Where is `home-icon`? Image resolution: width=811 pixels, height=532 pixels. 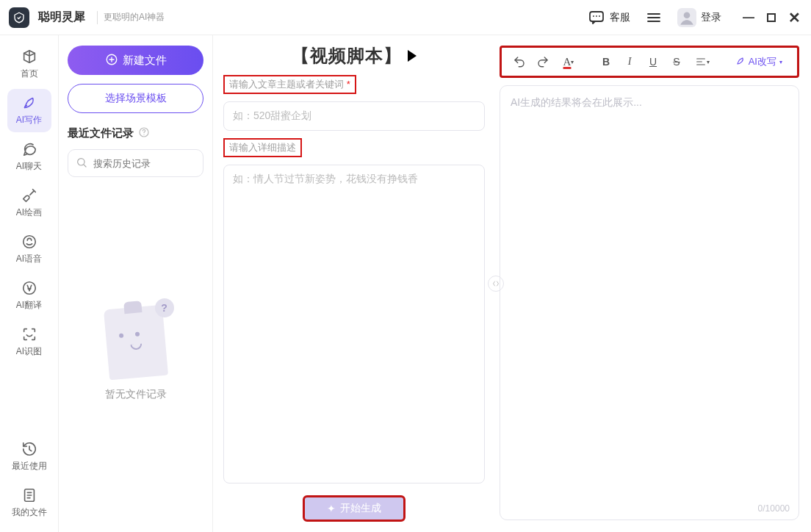
home-icon is located at coordinates (29, 57).